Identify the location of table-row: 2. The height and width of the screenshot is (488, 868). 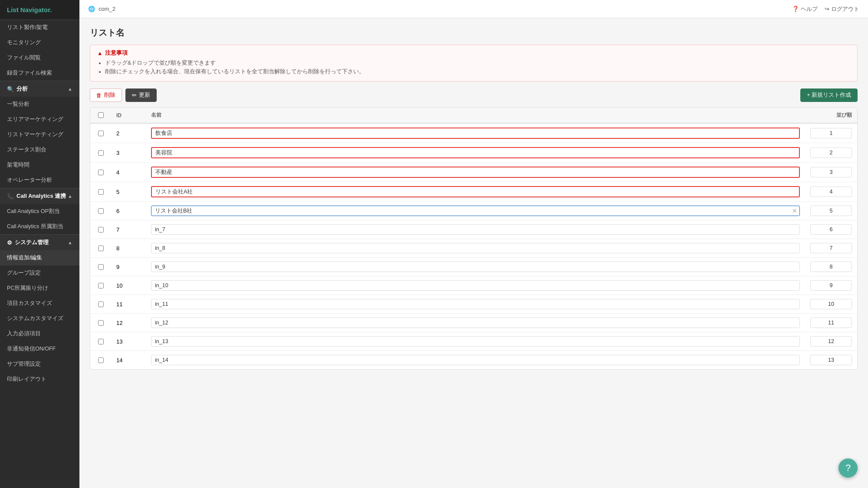
(474, 134).